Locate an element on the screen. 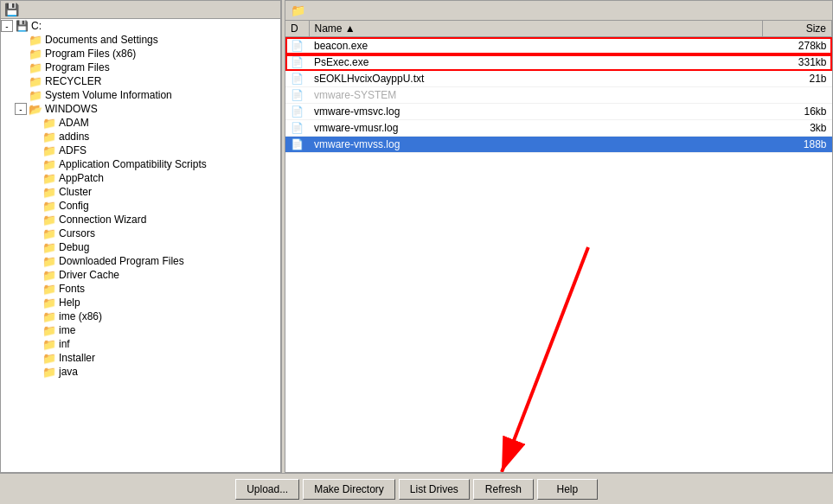 The image size is (833, 504). tree-label-config: Config is located at coordinates (74, 206).